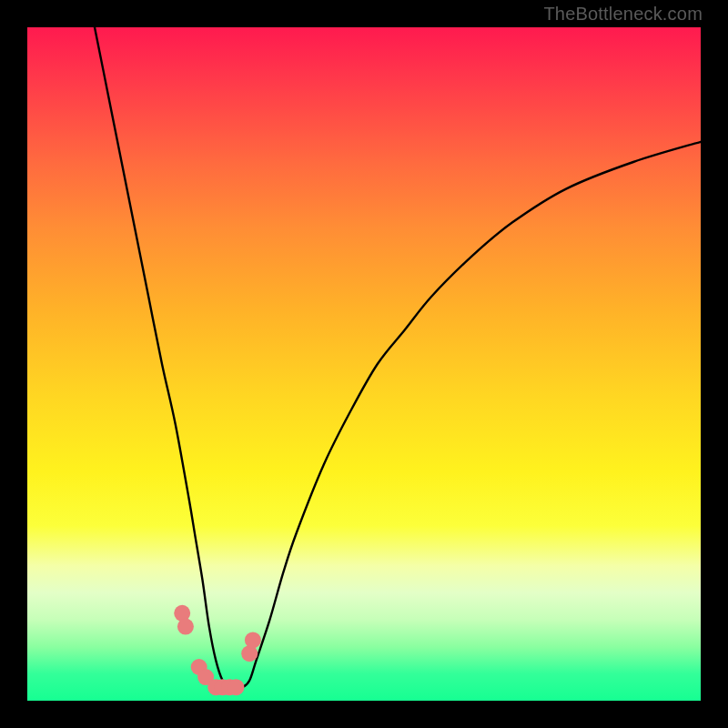  Describe the element at coordinates (714, 364) in the screenshot. I see `frame-right` at that location.